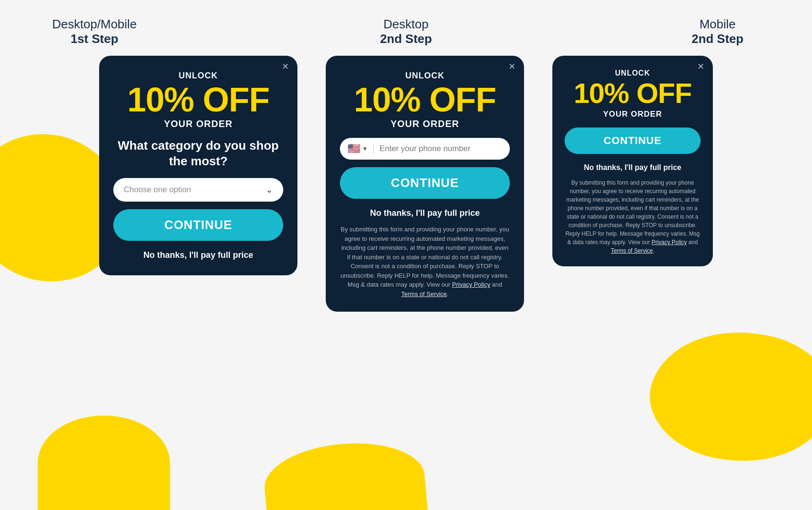  What do you see at coordinates (94, 25) in the screenshot?
I see `column-title-1: Desktop/Mobile` at bounding box center [94, 25].